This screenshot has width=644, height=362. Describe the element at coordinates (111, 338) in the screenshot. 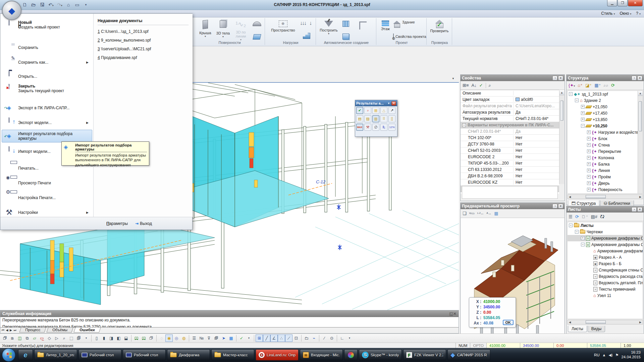

I see `view-left-icon: ◨` at that location.